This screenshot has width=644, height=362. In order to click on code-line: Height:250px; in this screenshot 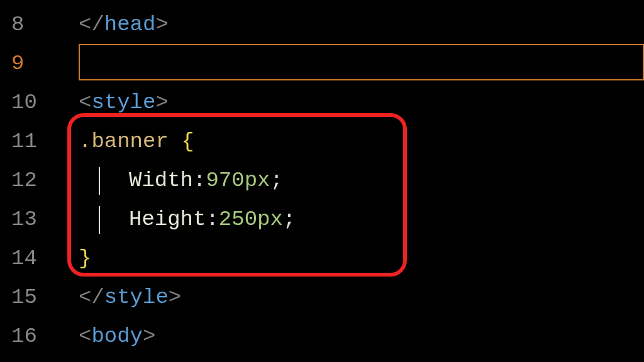, I will do `click(346, 219)`.